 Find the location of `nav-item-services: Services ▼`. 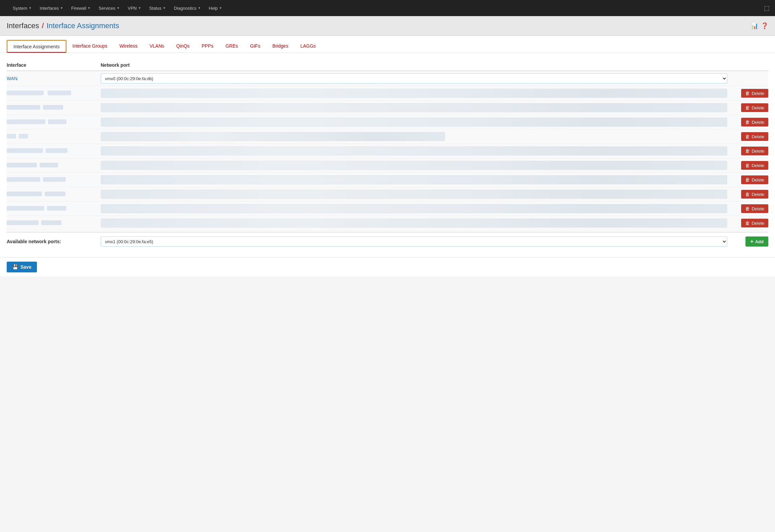

nav-item-services: Services ▼ is located at coordinates (109, 8).